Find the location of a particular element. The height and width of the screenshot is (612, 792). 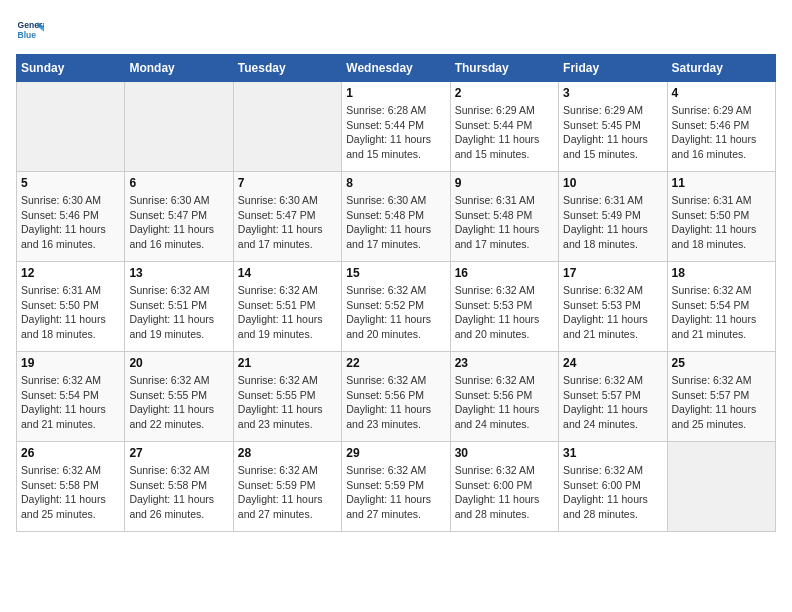

header-monday: Monday is located at coordinates (179, 68).